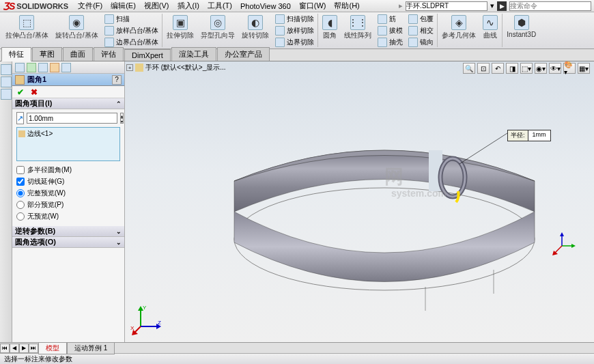 The height and width of the screenshot is (364, 594). I want to click on section-fillet-options: 圆角选项(O) ⌄, so click(68, 242).